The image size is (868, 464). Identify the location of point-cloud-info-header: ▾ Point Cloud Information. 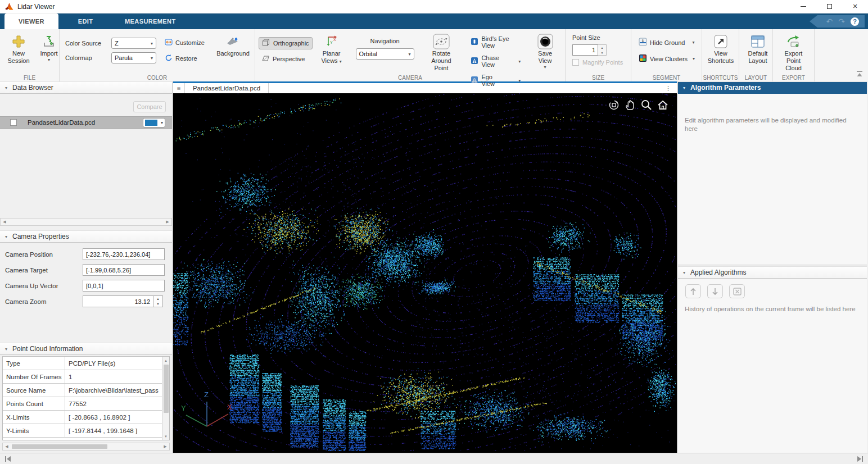
(86, 349).